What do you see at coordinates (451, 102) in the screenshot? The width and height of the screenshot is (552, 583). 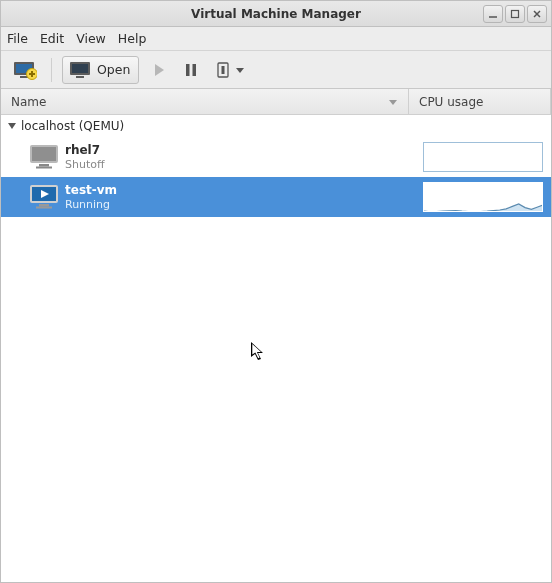 I see `column-cpu-label: CPU usage` at bounding box center [451, 102].